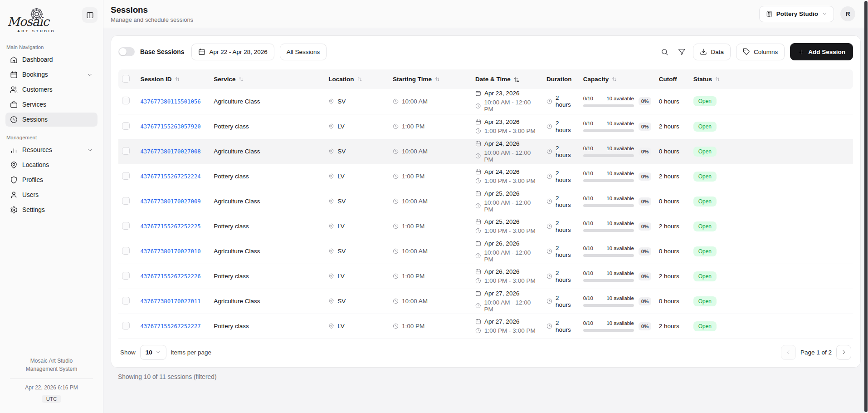 The height and width of the screenshot is (413, 868). What do you see at coordinates (171, 177) in the screenshot?
I see `session-id-link: 437677155267252224` at bounding box center [171, 177].